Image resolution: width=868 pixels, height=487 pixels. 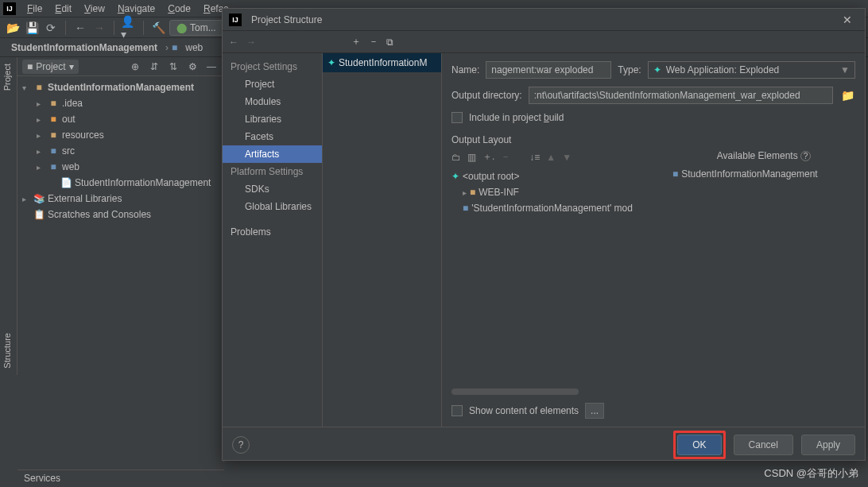 What do you see at coordinates (272, 154) in the screenshot?
I see `cat-artifacts: Artifacts` at bounding box center [272, 154].